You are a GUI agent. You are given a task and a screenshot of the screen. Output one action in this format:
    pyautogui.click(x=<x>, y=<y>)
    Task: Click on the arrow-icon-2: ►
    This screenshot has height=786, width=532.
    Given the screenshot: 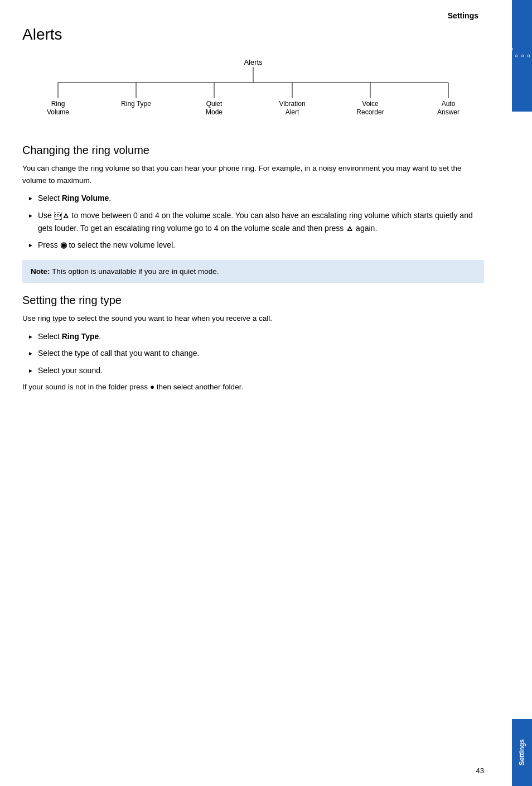 What is the action you would take?
    pyautogui.click(x=31, y=216)
    